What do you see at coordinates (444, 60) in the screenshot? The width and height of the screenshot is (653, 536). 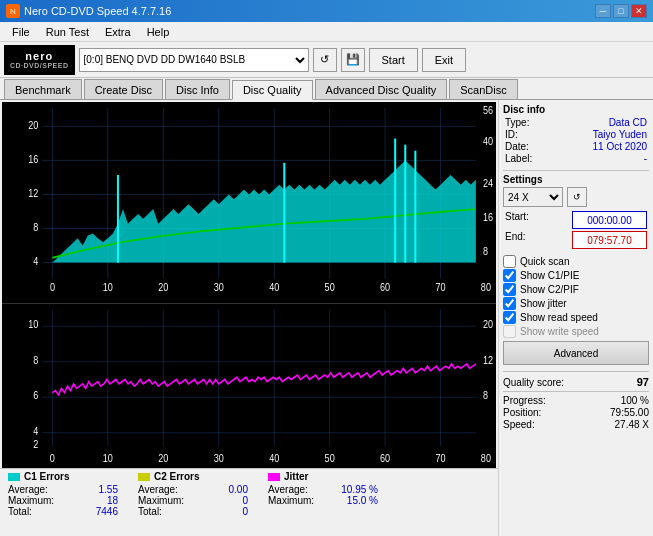 I see `exit-button: Exit` at bounding box center [444, 60].